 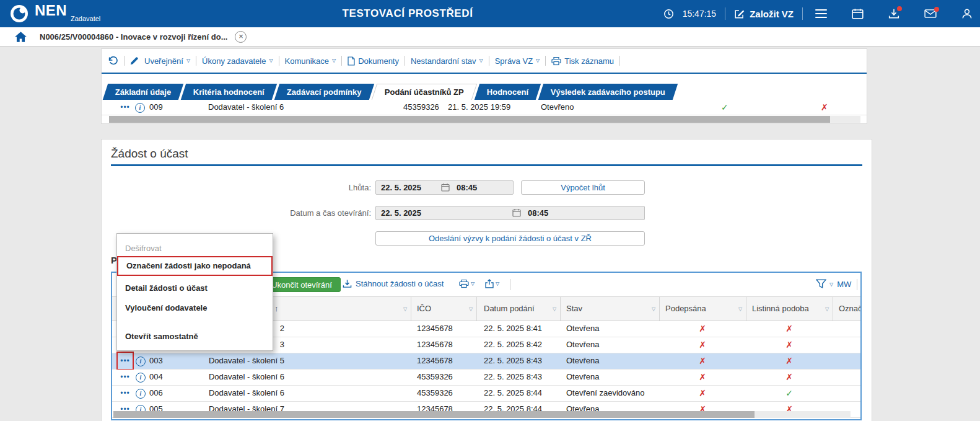 What do you see at coordinates (608, 92) in the screenshot?
I see `tab-vysledek-zadavaciho-postupu: Výsledek zadávacího postupu` at bounding box center [608, 92].